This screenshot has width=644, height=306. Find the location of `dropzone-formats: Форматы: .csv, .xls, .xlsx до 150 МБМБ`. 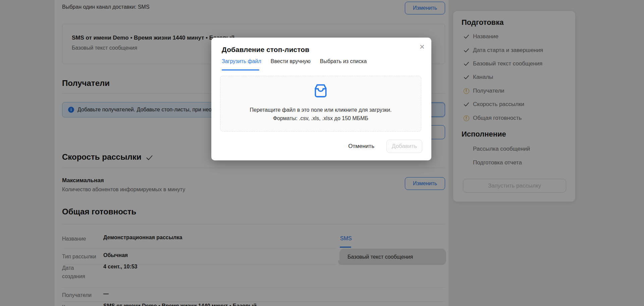

dropzone-formats: Форматы: .csv, .xls, .xlsx до 150 МБМБ is located at coordinates (321, 118).